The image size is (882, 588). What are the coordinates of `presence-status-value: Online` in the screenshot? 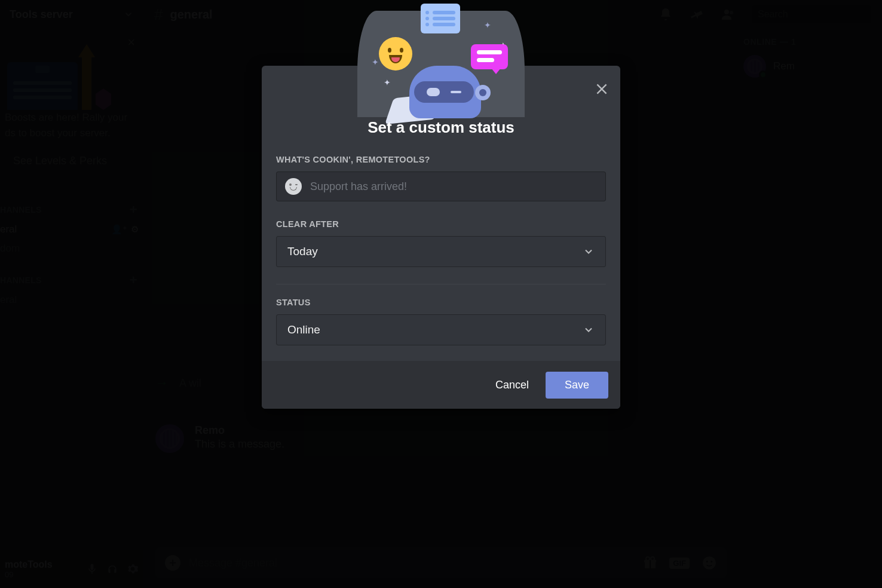 It's located at (304, 330).